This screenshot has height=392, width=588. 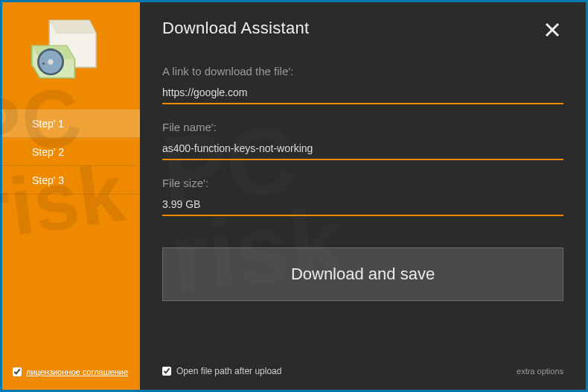 What do you see at coordinates (71, 42) in the screenshot?
I see `installer-icon` at bounding box center [71, 42].